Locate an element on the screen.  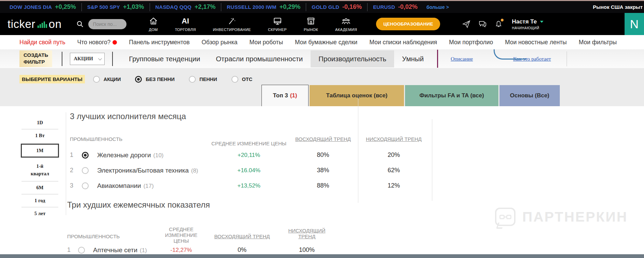
create-filter-line2: ФИЛЬТР is located at coordinates (36, 62).